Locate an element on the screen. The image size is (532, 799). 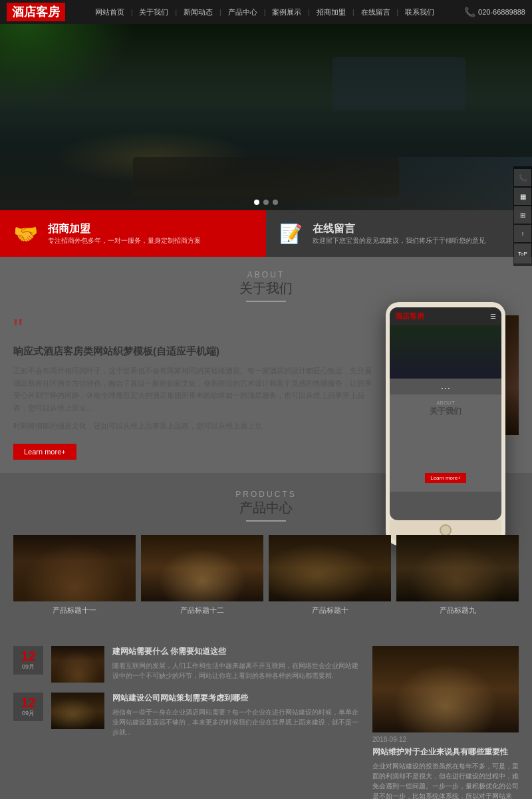
news-main-image is located at coordinates (446, 689).